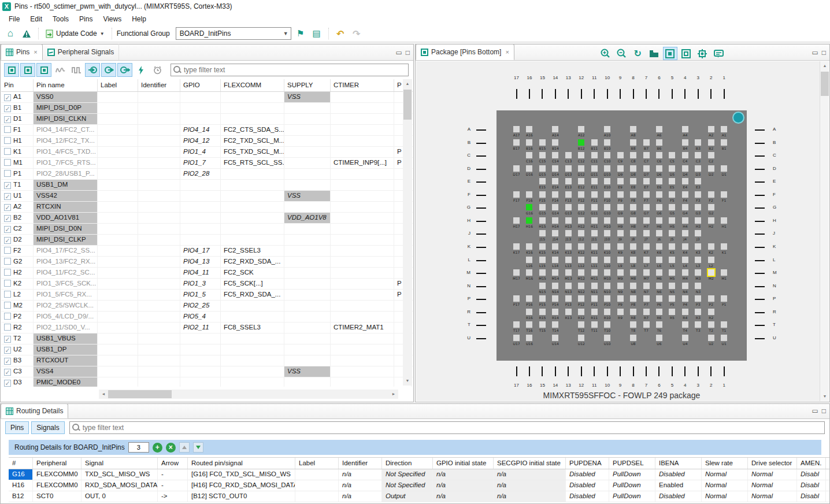 The image size is (830, 504). What do you see at coordinates (724, 338) in the screenshot?
I see `package-ball-U1` at bounding box center [724, 338].